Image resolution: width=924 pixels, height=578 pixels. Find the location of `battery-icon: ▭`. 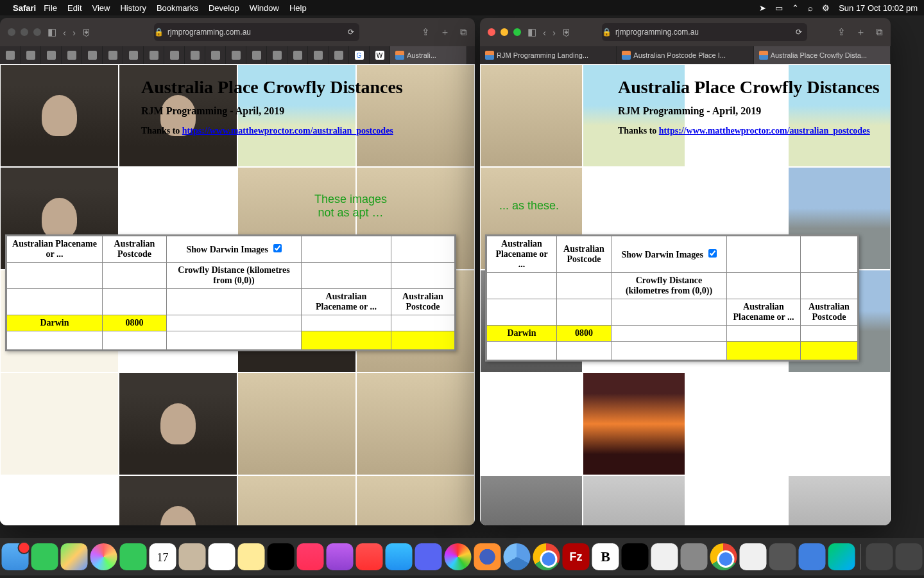

battery-icon: ▭ is located at coordinates (779, 8).